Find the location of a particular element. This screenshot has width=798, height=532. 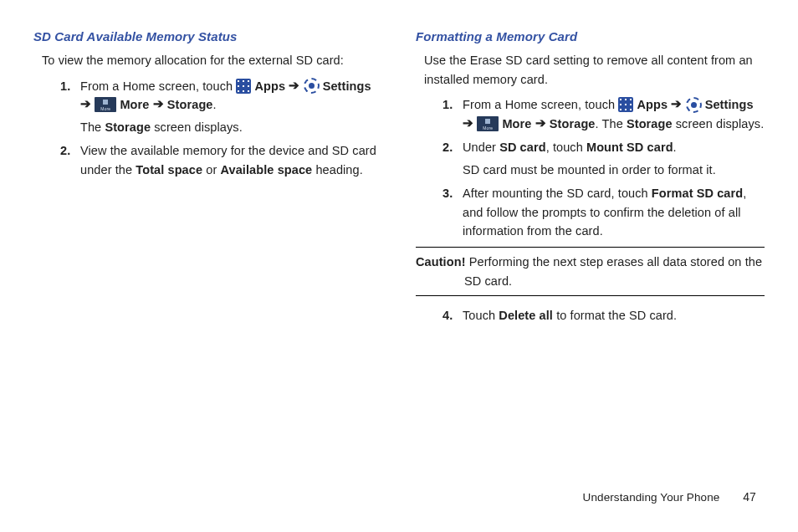

step-text: Touch is located at coordinates (480, 315).